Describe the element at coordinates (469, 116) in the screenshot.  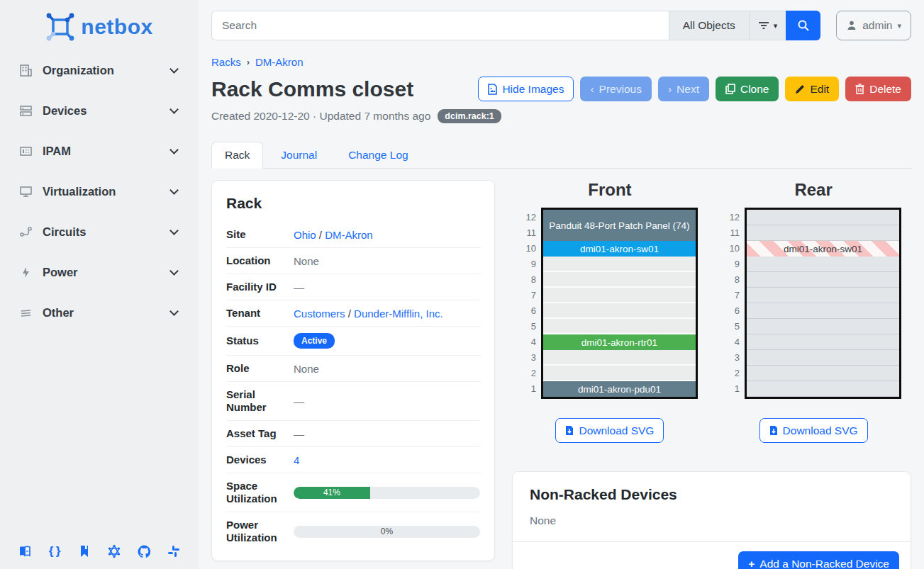
I see `object-type-badge: dcim.rack:1` at that location.